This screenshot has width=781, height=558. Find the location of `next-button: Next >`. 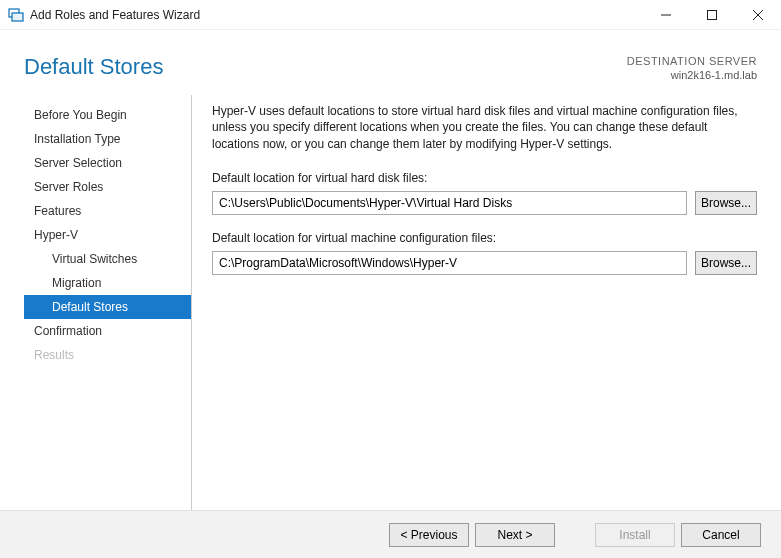

next-button: Next > is located at coordinates (515, 535).